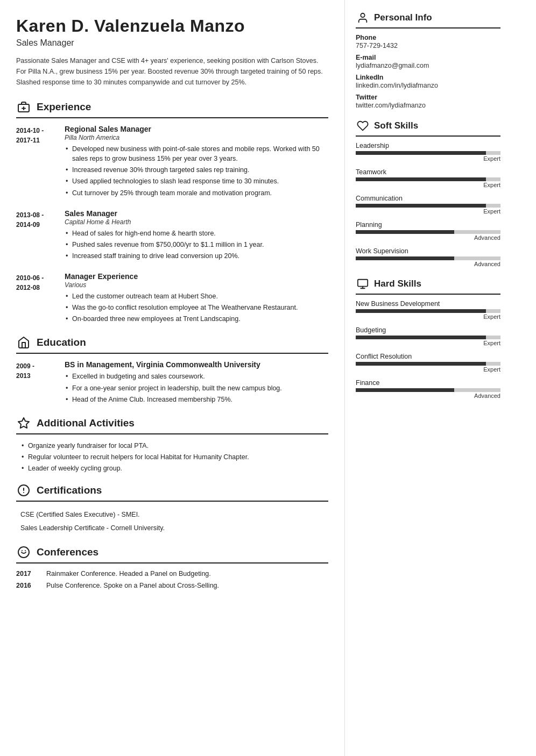 The image size is (536, 756). Describe the element at coordinates (428, 193) in the screenshot. I see `soft-skills-section: Soft Skills Leadership Expert Teamwork E…` at that location.